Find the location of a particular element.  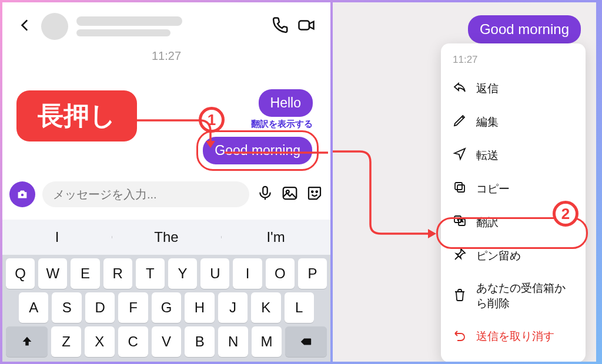

key: U is located at coordinates (215, 274).